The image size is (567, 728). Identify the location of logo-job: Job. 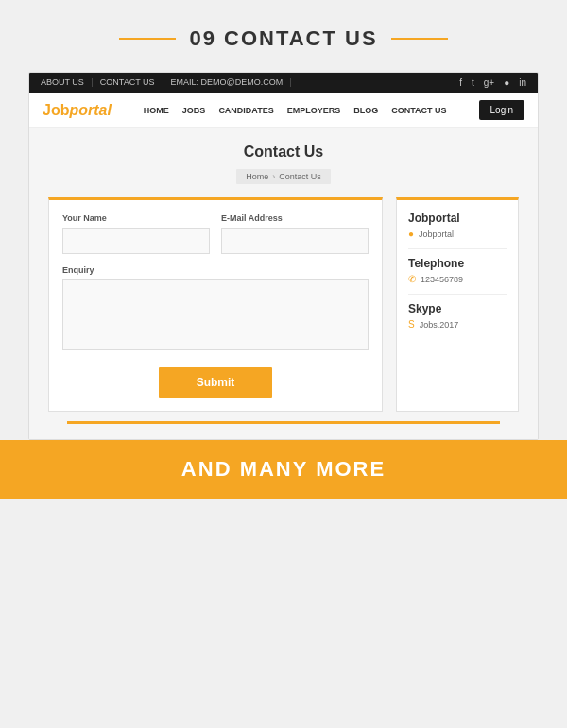
(56, 110).